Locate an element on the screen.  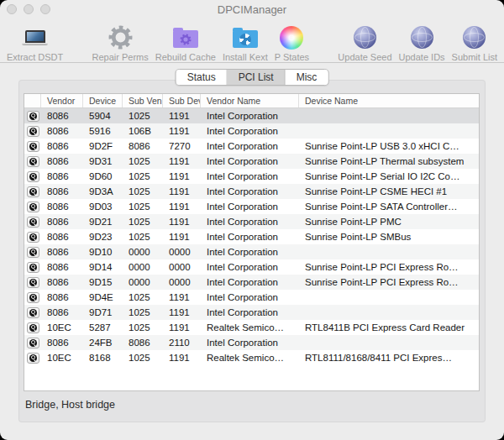
cell-device-name is located at coordinates (389, 312).